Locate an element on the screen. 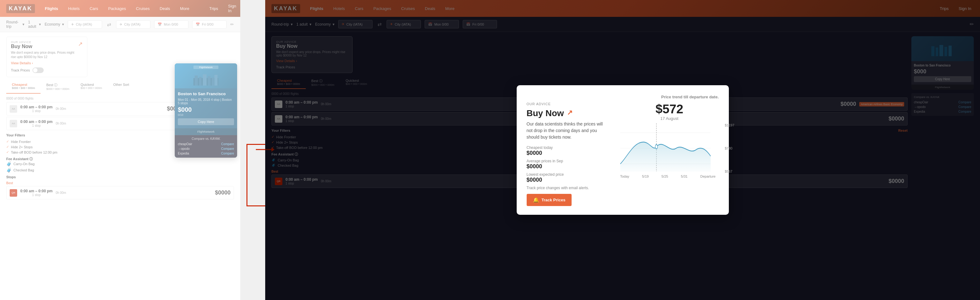  check-icon-2: ✓ is located at coordinates (8, 147).